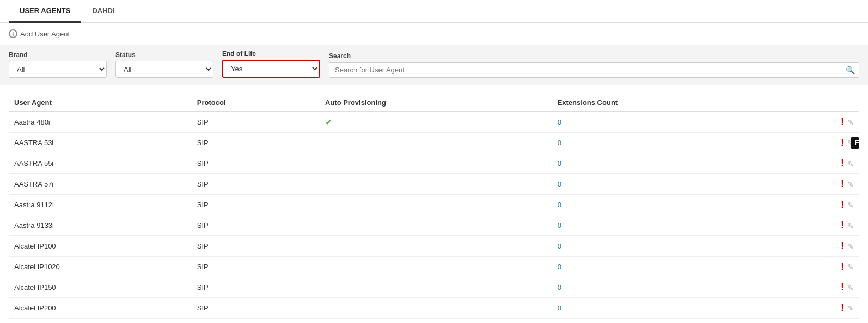 This screenshot has height=323, width=868. I want to click on add-user-agent-button: + Add User Agent, so click(39, 34).